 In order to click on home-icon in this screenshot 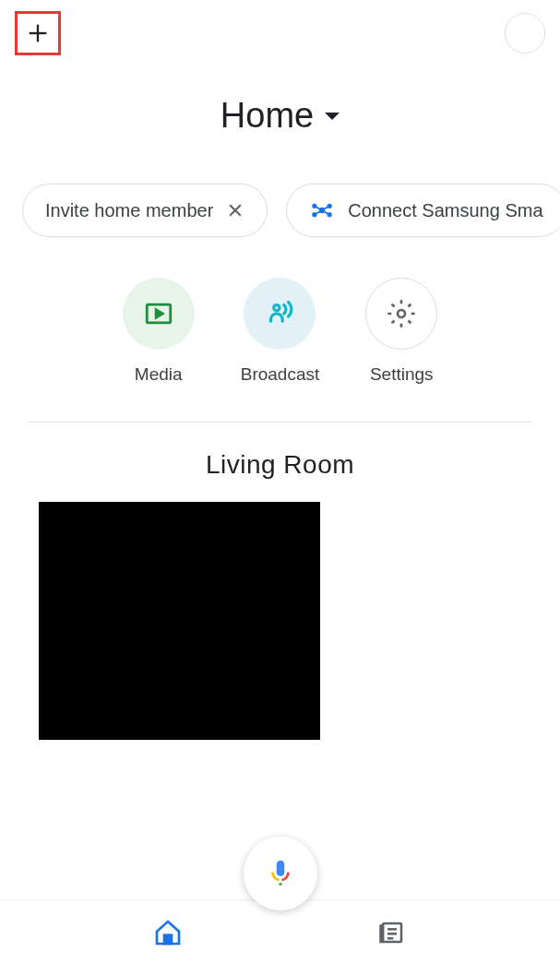, I will do `click(168, 933)`.